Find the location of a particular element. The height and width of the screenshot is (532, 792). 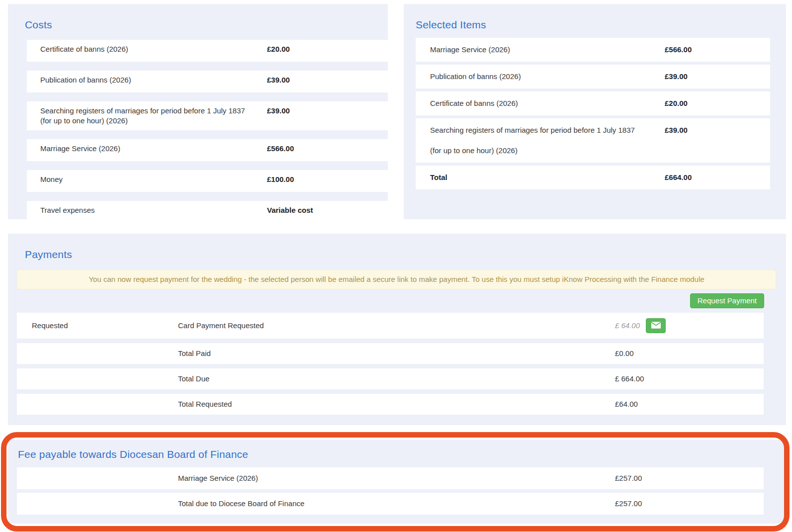

diocesan-fees-title: Fee payable towards Diocesan Board of Fi… is located at coordinates (402, 454).